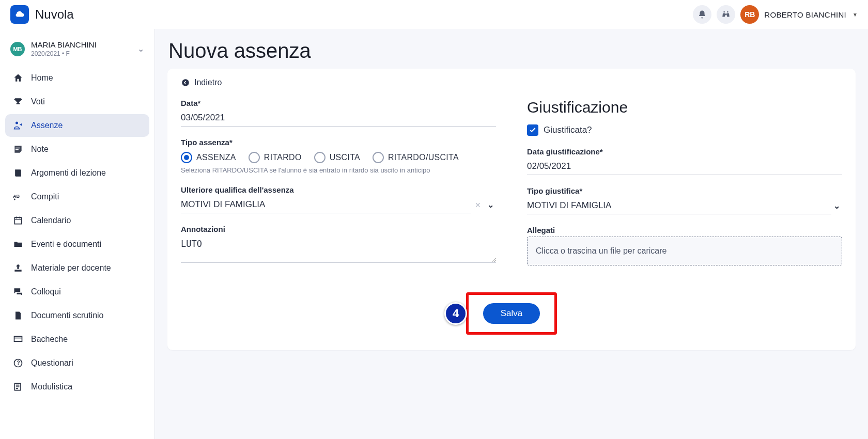  Describe the element at coordinates (78, 221) in the screenshot. I see `nav-calendario: Calendario` at that location.